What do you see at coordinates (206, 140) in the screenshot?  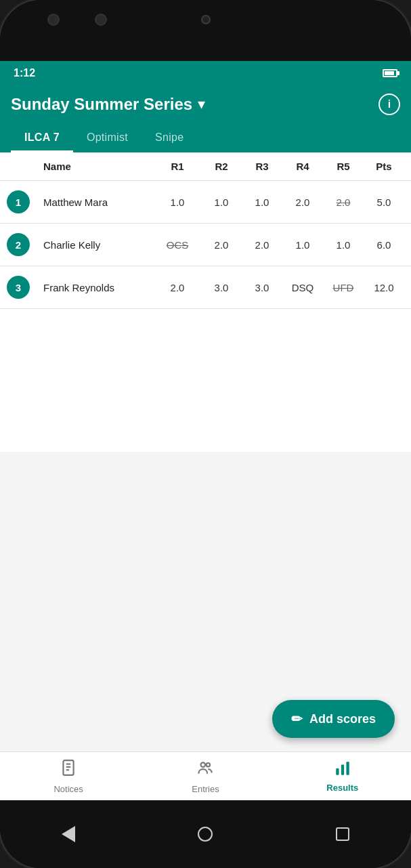 I see `tab-bar: ILCA 7 Optimist Snipe` at bounding box center [206, 140].